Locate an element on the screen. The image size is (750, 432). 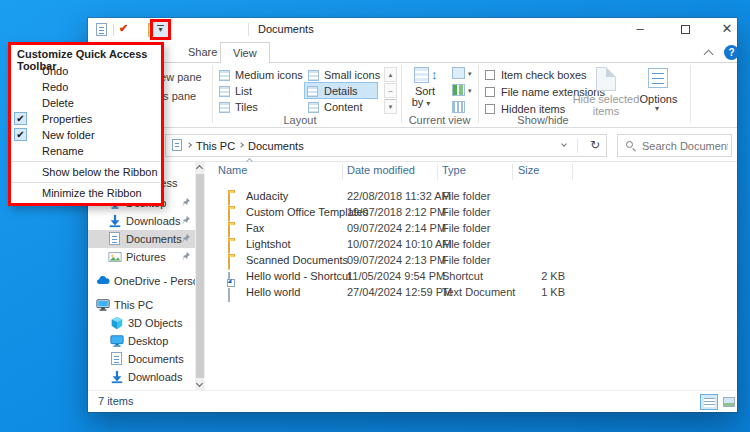
file-row: Custom Office Templates 19/07/2018 2:12 … is located at coordinates (476, 212).